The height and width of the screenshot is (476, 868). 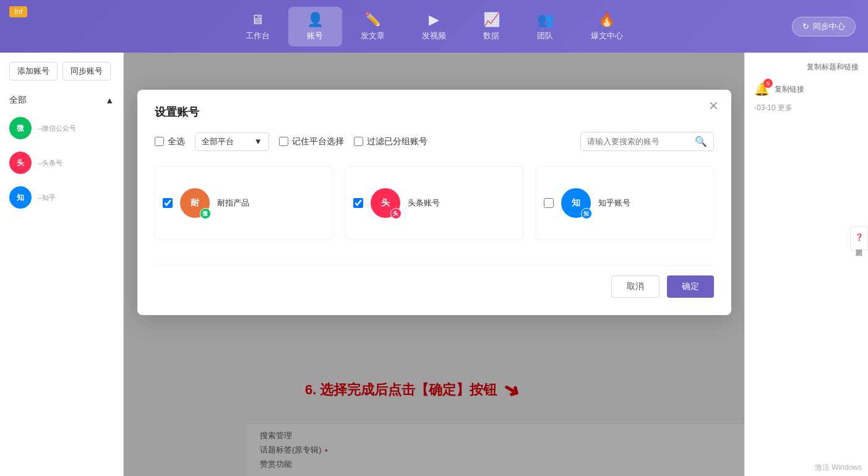 I want to click on platform-select-dropdown: 全部平台 ▼, so click(x=232, y=142).